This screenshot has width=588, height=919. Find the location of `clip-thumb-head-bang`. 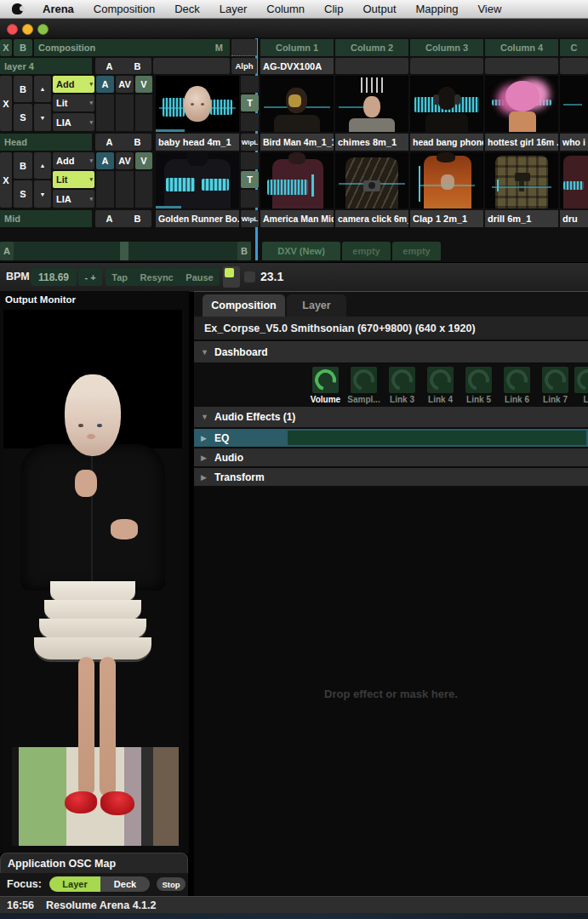

clip-thumb-head-bang is located at coordinates (447, 104).